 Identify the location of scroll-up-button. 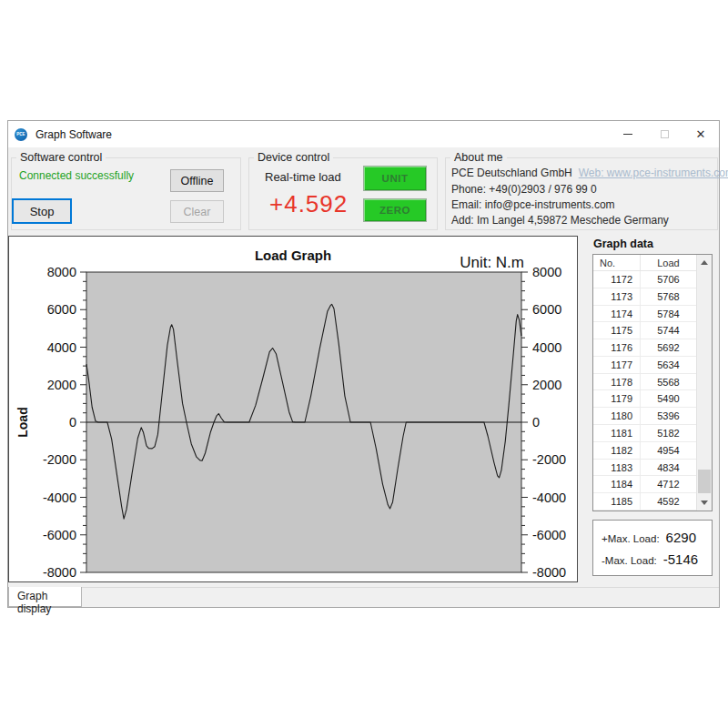
(704, 262).